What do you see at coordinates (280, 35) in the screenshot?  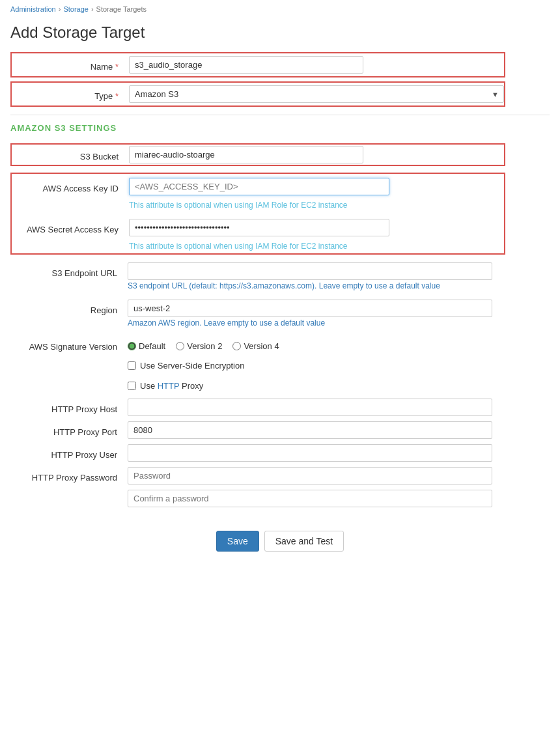 I see `page-title: Add Storage Target` at bounding box center [280, 35].